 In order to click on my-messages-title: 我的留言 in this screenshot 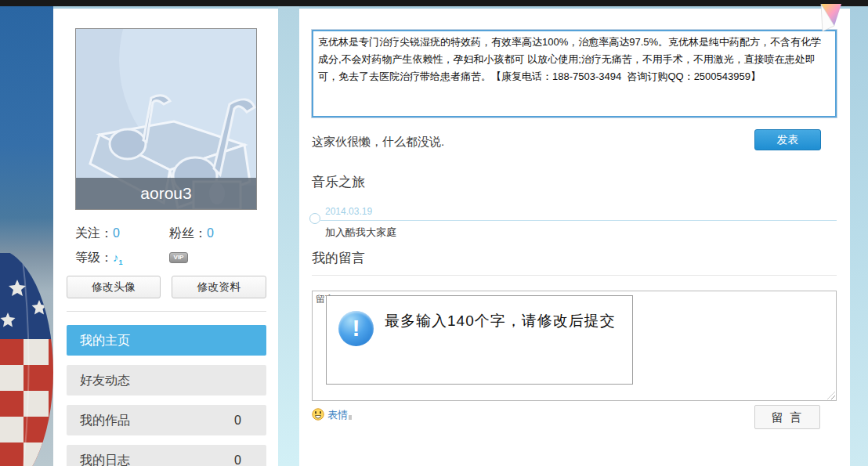, I will do `click(338, 258)`.